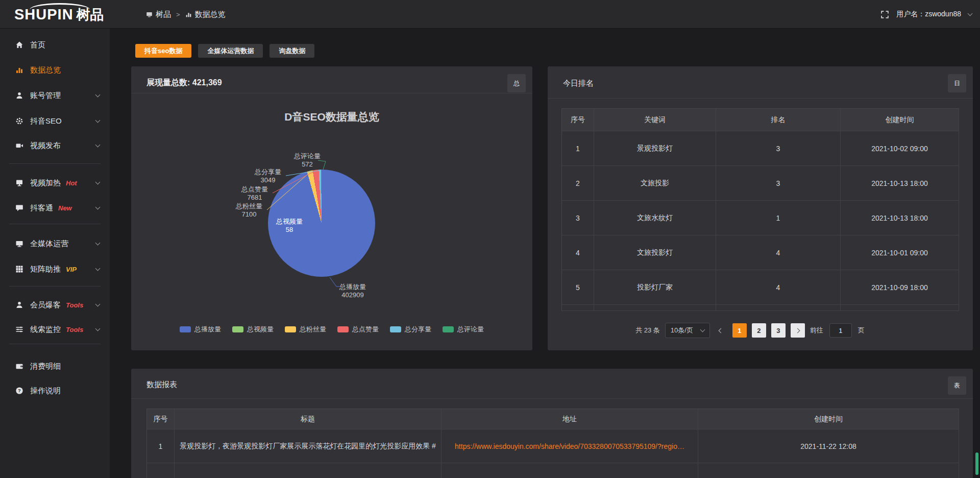  What do you see at coordinates (761, 120) in the screenshot?
I see `table-header-row: 序号关键词排名创建时间` at bounding box center [761, 120].